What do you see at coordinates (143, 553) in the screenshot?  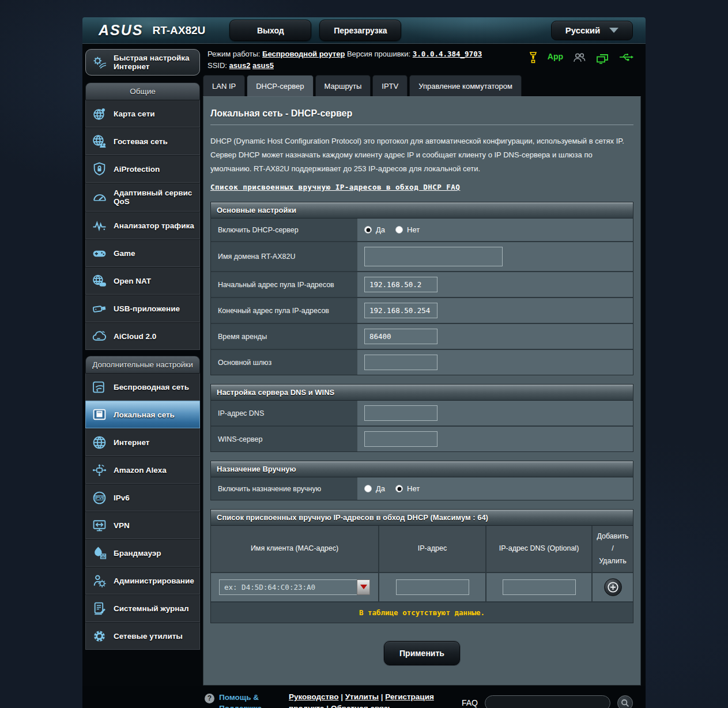 I see `sidebar-item-firewall: Брандмауэр` at bounding box center [143, 553].